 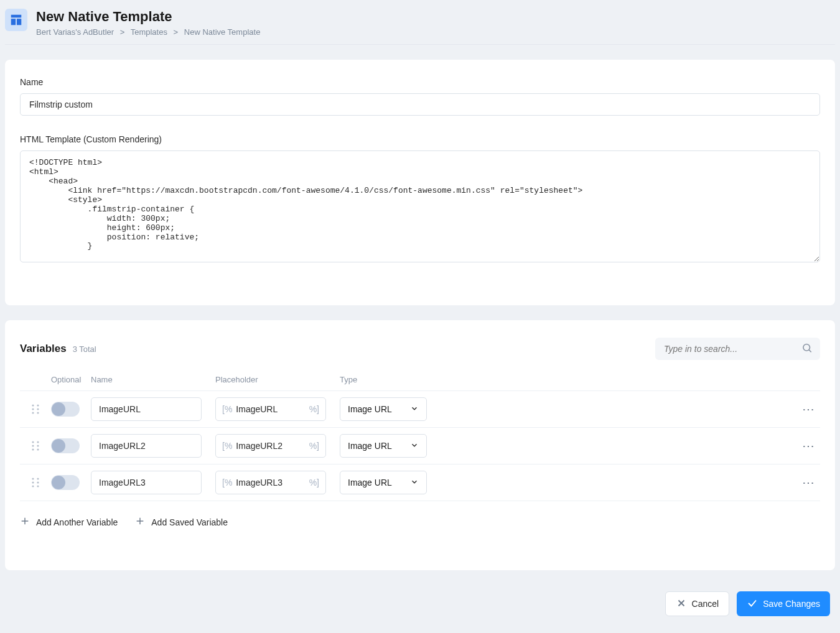 What do you see at coordinates (153, 379) in the screenshot?
I see `col-name: Name` at bounding box center [153, 379].